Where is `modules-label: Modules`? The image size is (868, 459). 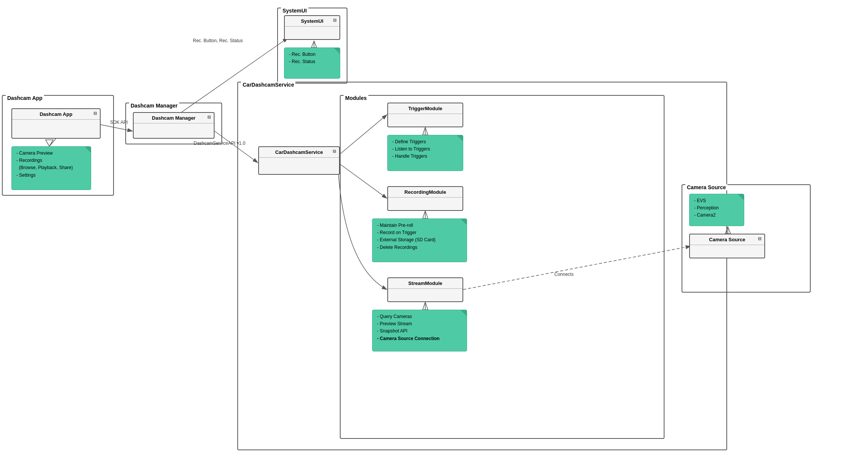 modules-label: Modules is located at coordinates (356, 98).